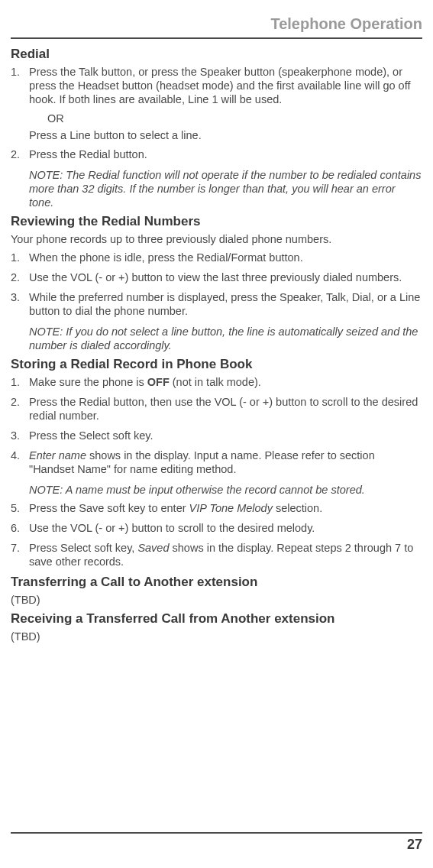 This screenshot has width=433, height=868. I want to click on step7-text-a: Press Select soft key,, so click(83, 548).